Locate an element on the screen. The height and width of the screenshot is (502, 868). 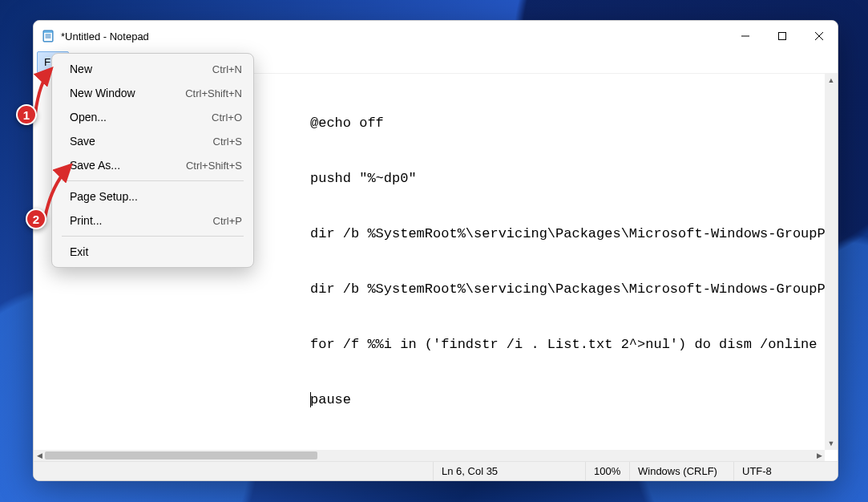
horizontal-scrollbar: ◀ ▶ is located at coordinates (430, 455).